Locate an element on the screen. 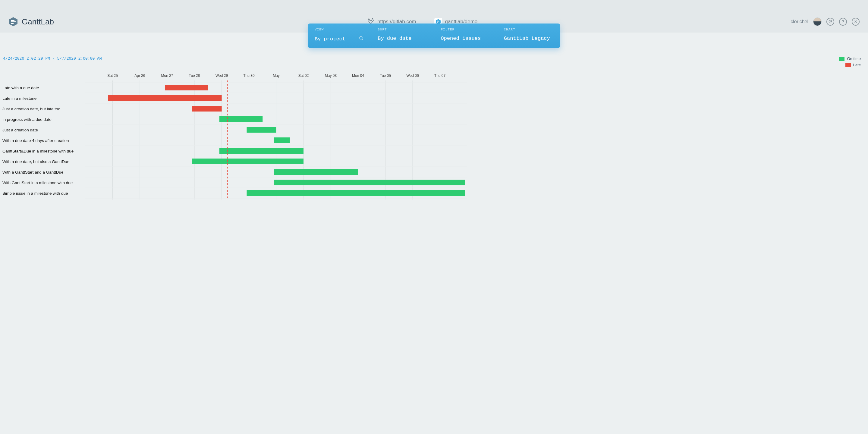 Image resolution: width=868 pixels, height=434 pixels. avatar is located at coordinates (817, 22).